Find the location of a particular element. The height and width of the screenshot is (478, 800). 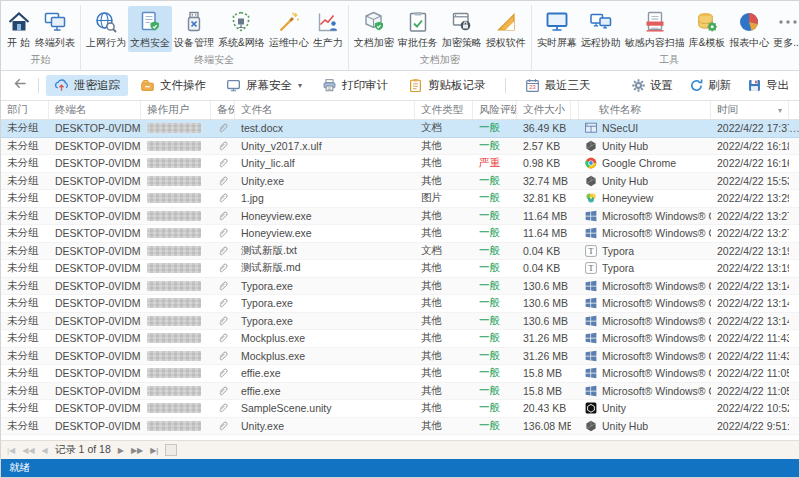

software-cell: Google Chrome is located at coordinates (645, 164).